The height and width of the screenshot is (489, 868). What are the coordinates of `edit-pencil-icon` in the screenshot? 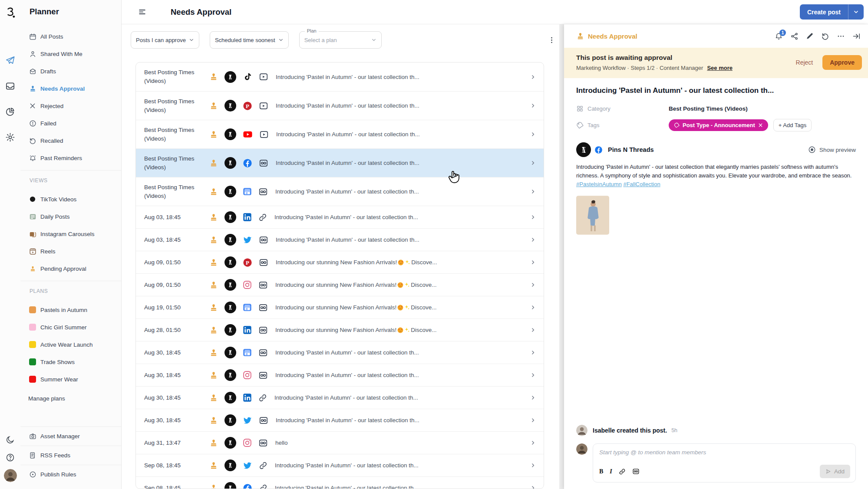 It's located at (810, 36).